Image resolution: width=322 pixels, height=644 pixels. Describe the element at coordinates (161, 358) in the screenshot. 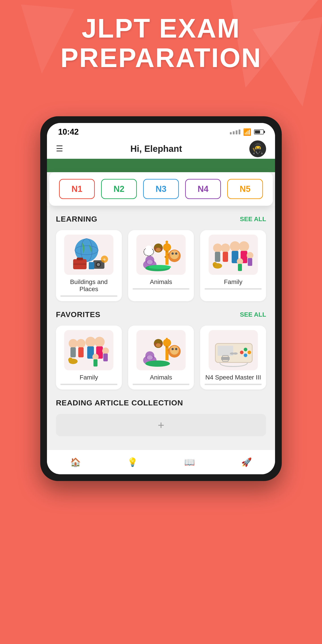

I see `favorites-cards-row: Family` at that location.